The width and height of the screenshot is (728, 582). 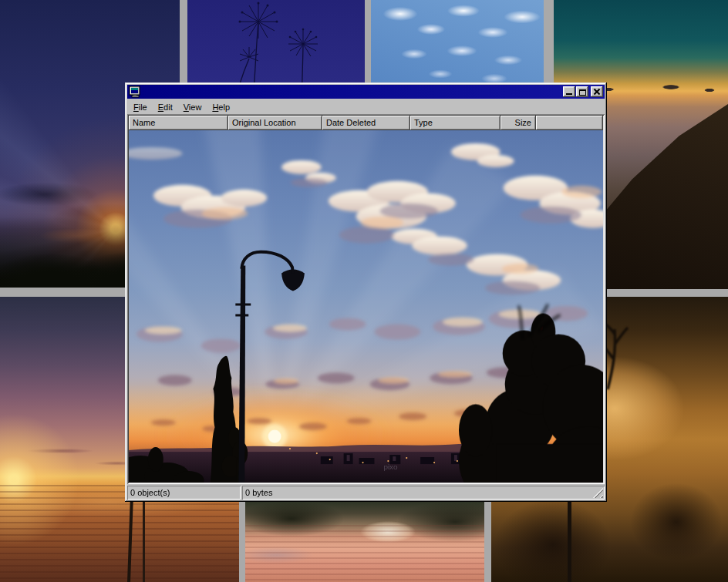 I want to click on menu-help: Help, so click(x=221, y=107).